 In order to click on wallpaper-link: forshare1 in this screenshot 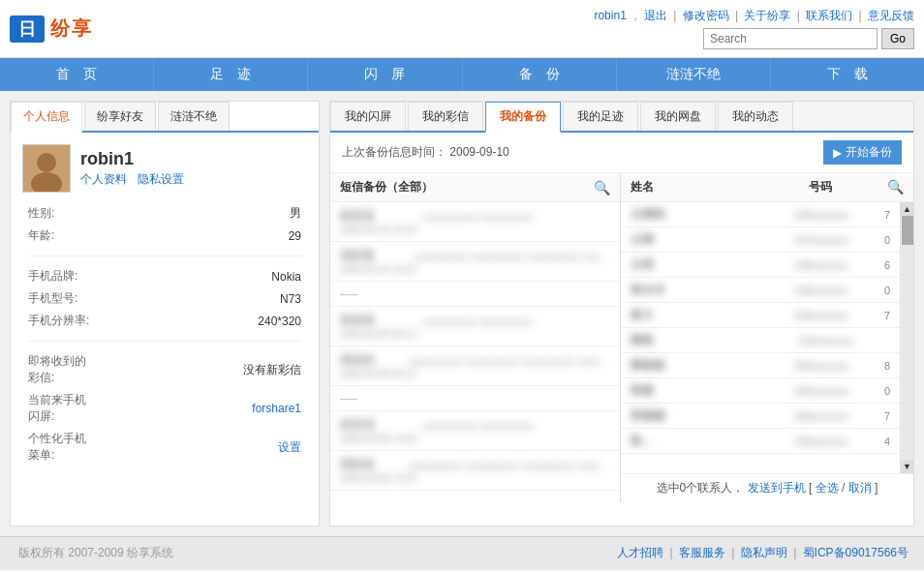, I will do `click(277, 408)`.